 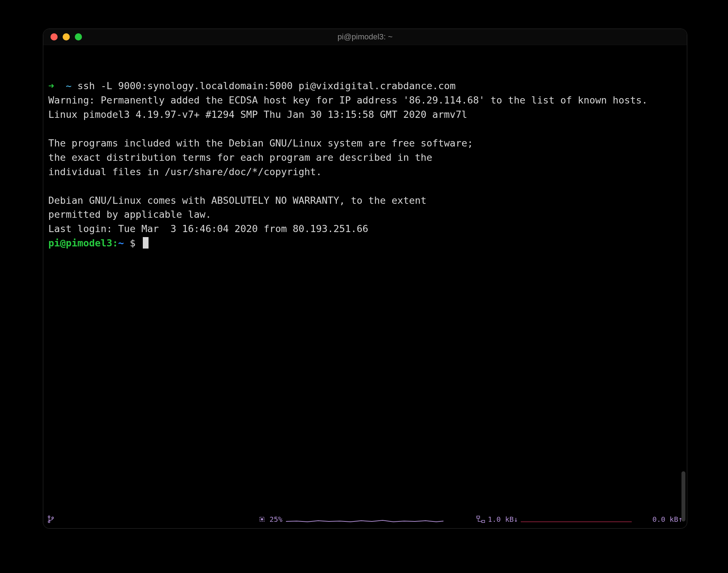 What do you see at coordinates (668, 519) in the screenshot?
I see `net-up: 0.0 kB↑` at bounding box center [668, 519].